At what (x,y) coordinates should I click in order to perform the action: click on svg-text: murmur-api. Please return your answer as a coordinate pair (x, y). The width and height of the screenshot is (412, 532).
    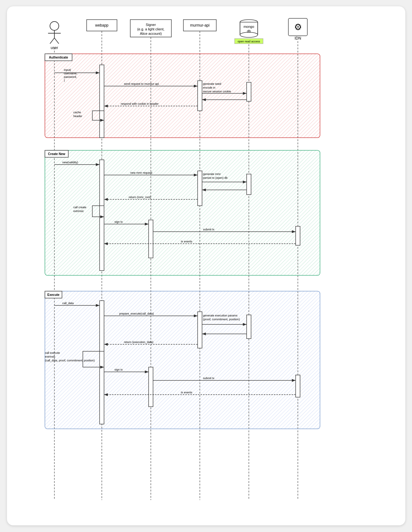
    Looking at the image, I should click on (200, 25).